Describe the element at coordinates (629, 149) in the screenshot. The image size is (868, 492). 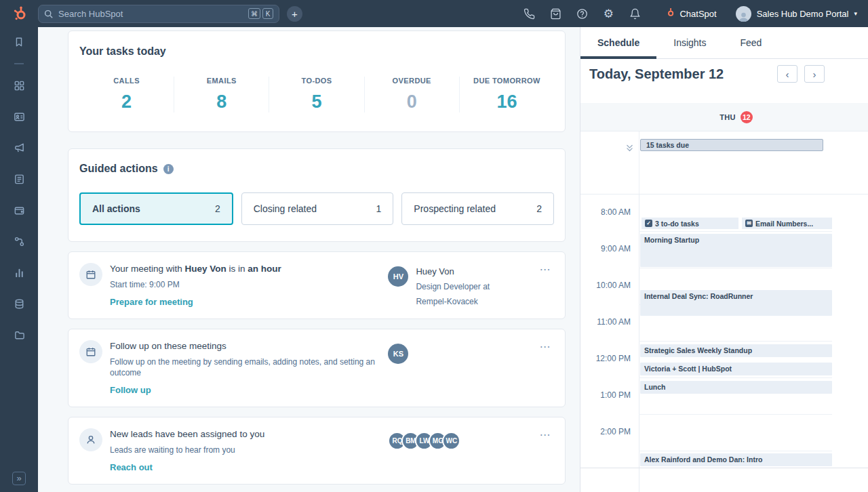
I see `expand-chevrons-icon` at that location.